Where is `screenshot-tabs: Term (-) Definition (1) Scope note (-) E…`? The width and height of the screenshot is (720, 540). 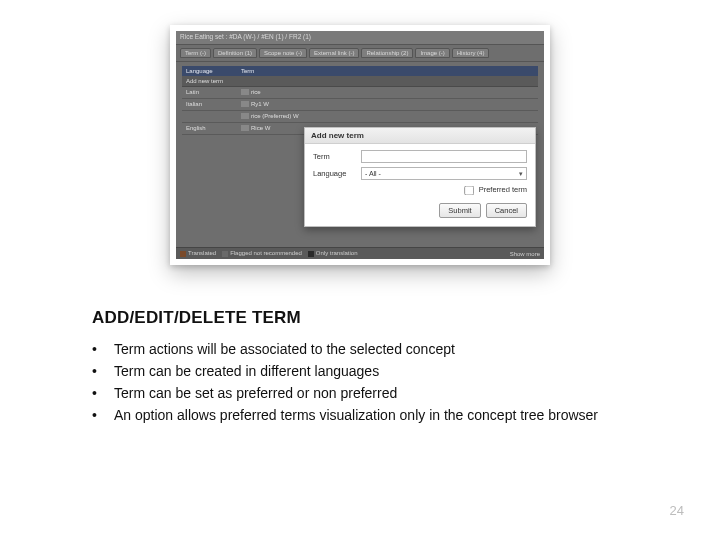
screenshot-tabs: Term (-) Definition (1) Scope note (-) E… is located at coordinates (360, 54).